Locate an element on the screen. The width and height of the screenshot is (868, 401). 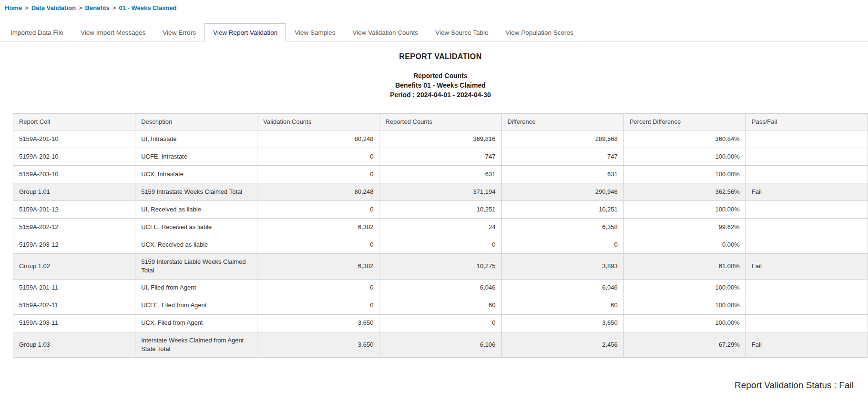
cell-report-cell: 5159A-203-11 is located at coordinates (74, 323).